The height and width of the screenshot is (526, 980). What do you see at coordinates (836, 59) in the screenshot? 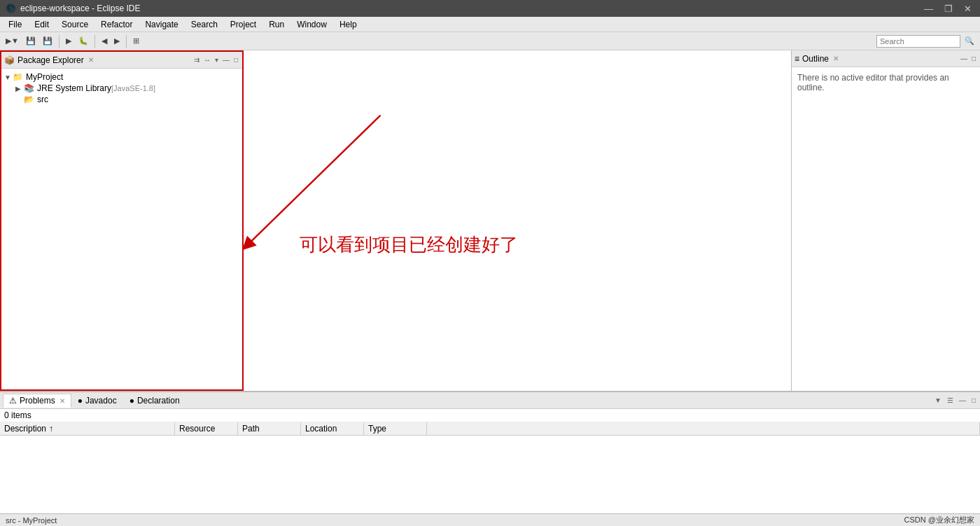
I see `outline-close: ✕` at bounding box center [836, 59].